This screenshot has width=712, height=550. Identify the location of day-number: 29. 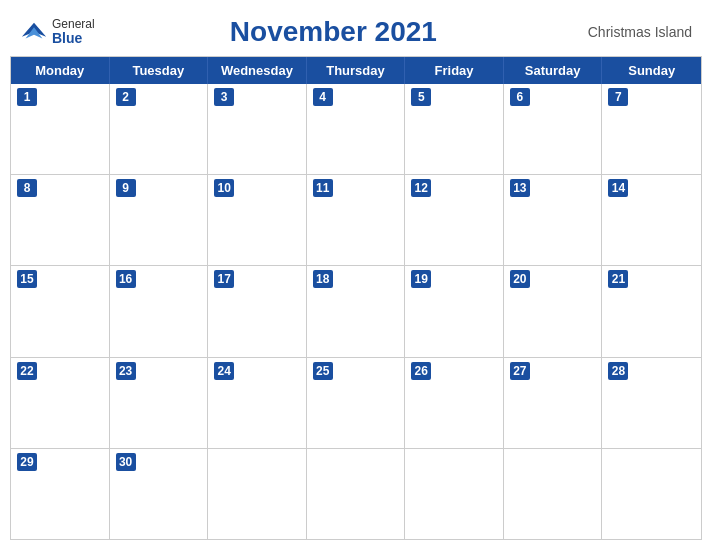
(27, 462).